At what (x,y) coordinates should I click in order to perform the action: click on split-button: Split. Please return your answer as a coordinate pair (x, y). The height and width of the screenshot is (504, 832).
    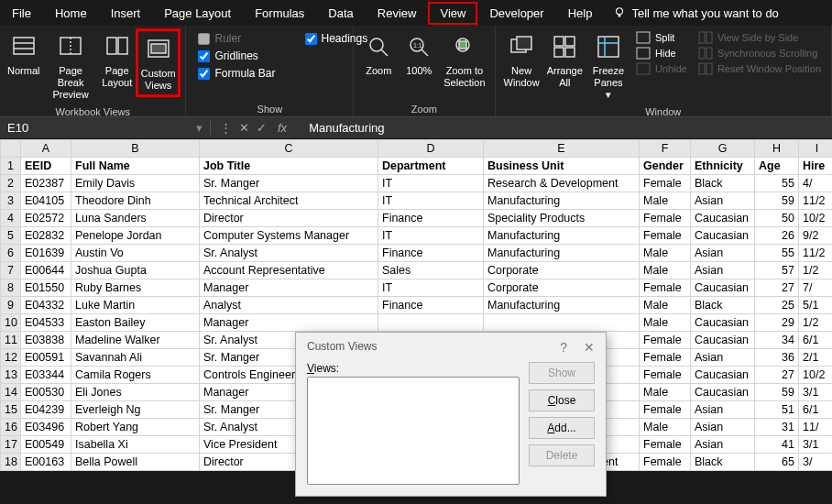
    Looking at the image, I should click on (662, 38).